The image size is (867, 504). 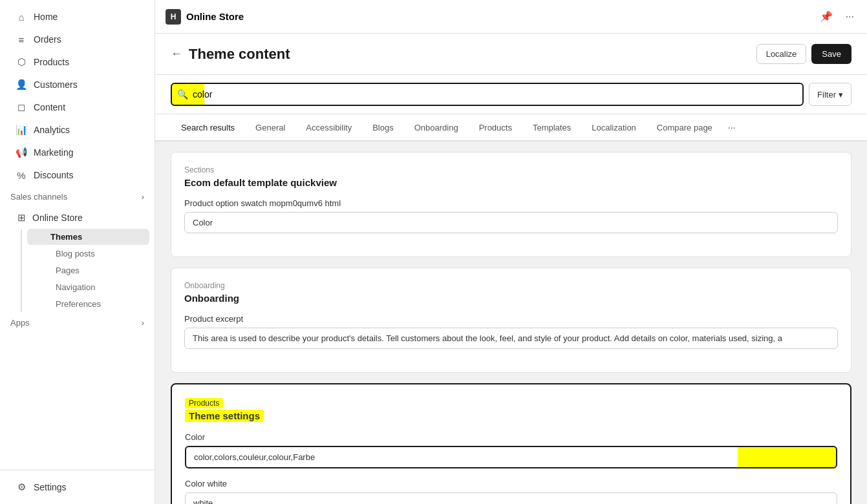 I want to click on tab-templates: Templates, so click(x=552, y=128).